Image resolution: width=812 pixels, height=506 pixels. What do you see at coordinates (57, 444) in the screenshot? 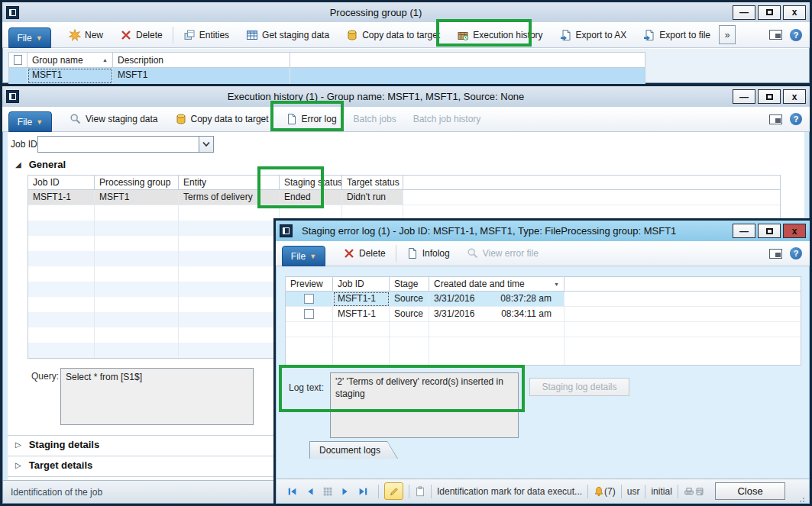
I see `section-staging-details: ▷ Staging details` at bounding box center [57, 444].